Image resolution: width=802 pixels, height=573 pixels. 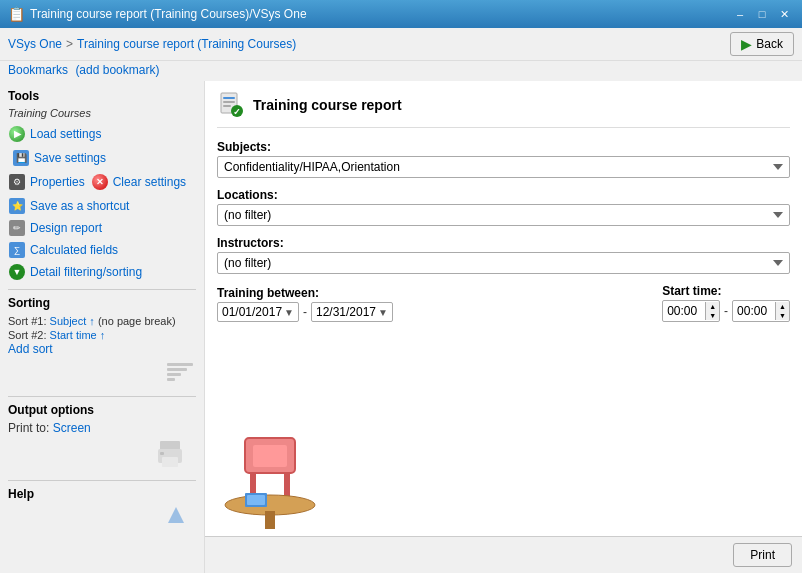 What do you see at coordinates (59, 158) in the screenshot?
I see `save-settings-item: 💾 Save settings` at bounding box center [59, 158].